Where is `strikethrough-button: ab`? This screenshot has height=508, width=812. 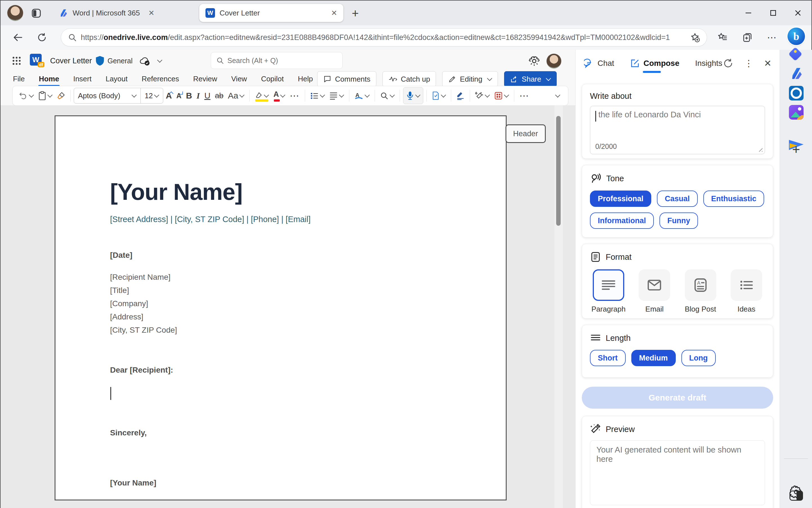
strikethrough-button: ab is located at coordinates (219, 95).